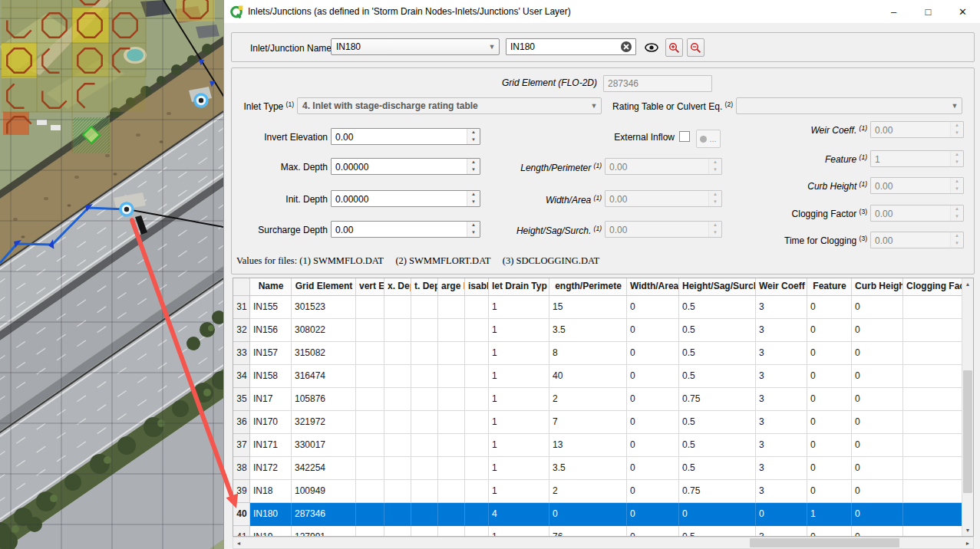 The height and width of the screenshot is (549, 980). I want to click on row-number: 36, so click(242, 422).